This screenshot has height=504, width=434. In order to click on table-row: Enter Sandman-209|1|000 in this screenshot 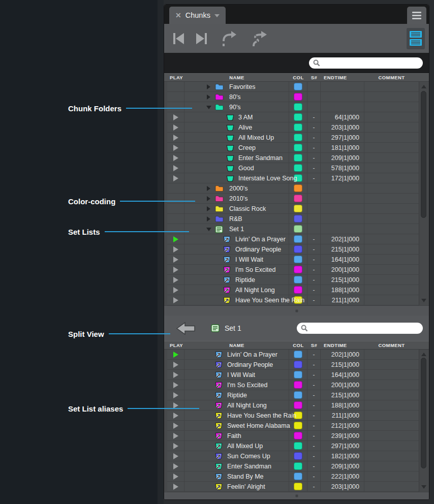, I will do `click(293, 158)`.